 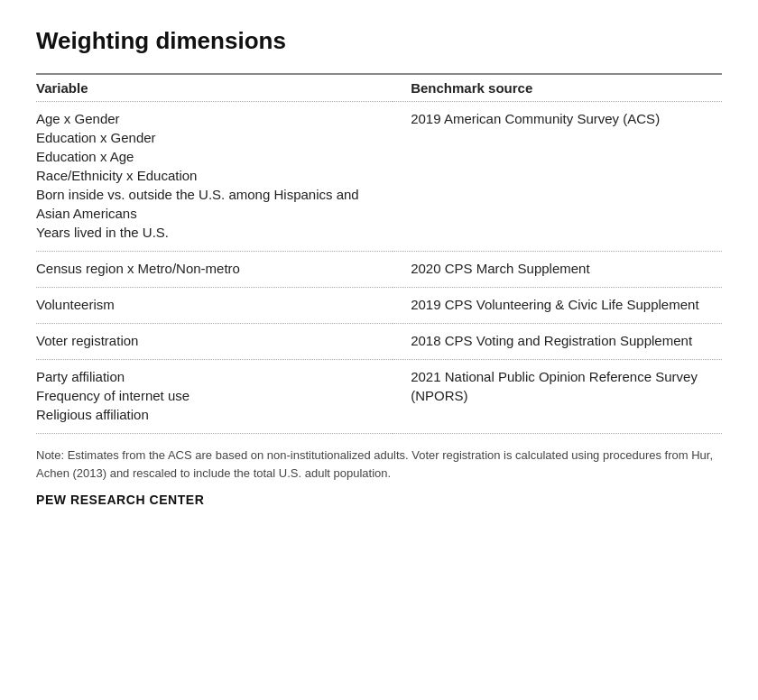 I want to click on list-item: Education x Gender, so click(x=215, y=137).